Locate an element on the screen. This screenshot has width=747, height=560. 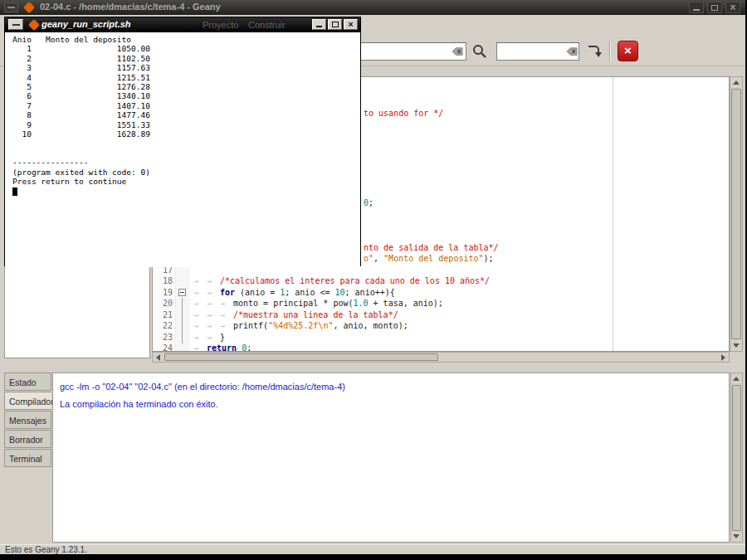
terminal-line: 3 1157.63 is located at coordinates (186, 68).